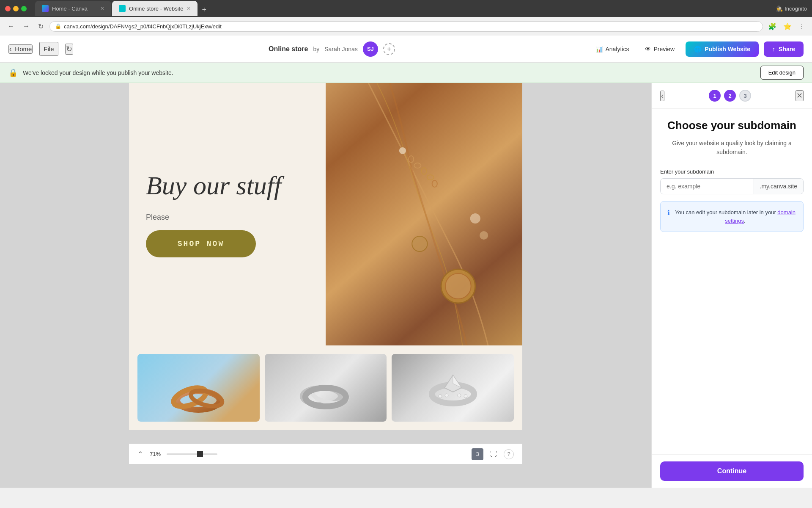 The height and width of the screenshot is (508, 812). Describe the element at coordinates (123, 8) in the screenshot. I see `browser-tabs: Home - Canva ✕ Online store - Website ✕ …` at that location.